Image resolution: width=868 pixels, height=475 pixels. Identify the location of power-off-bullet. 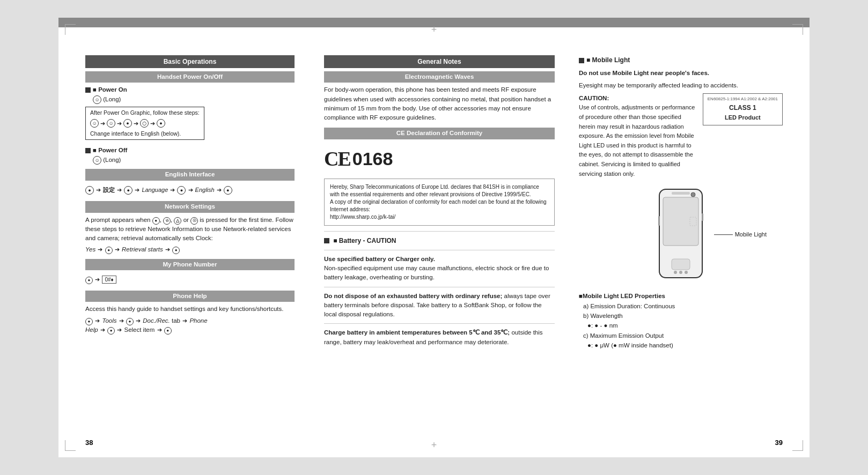
(88, 151).